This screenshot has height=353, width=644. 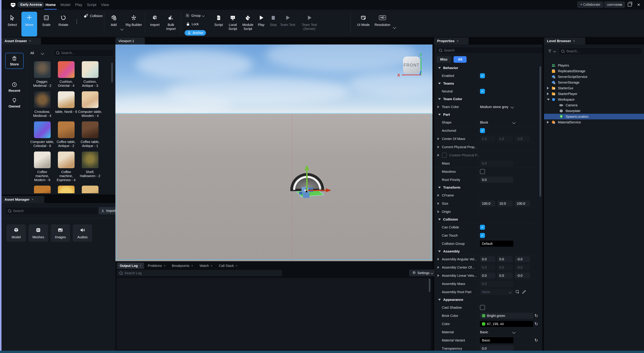 What do you see at coordinates (594, 111) in the screenshot?
I see `tree-item-baseplate: Baseplate` at bounding box center [594, 111].